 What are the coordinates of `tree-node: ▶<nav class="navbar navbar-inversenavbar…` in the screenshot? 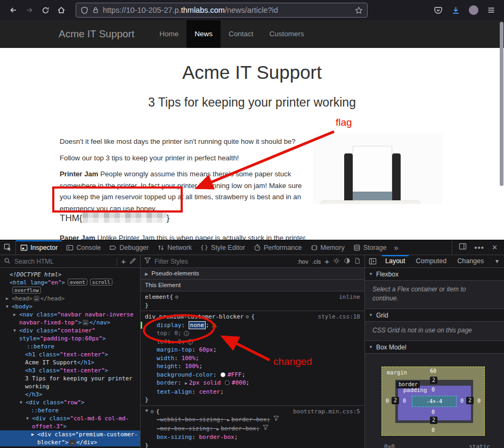 It's located at (70, 319).